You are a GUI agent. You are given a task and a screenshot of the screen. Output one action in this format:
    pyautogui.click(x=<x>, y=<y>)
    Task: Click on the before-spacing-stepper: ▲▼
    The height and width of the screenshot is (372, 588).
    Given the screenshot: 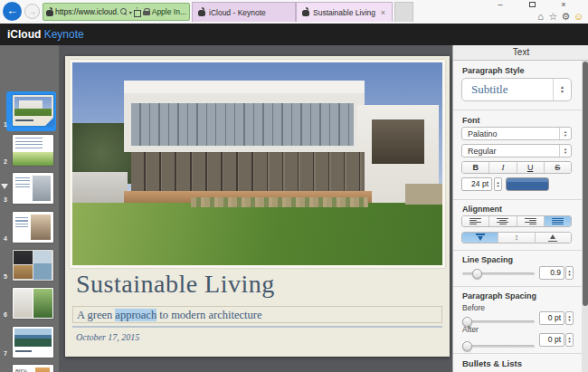 What is the action you would take?
    pyautogui.click(x=570, y=319)
    